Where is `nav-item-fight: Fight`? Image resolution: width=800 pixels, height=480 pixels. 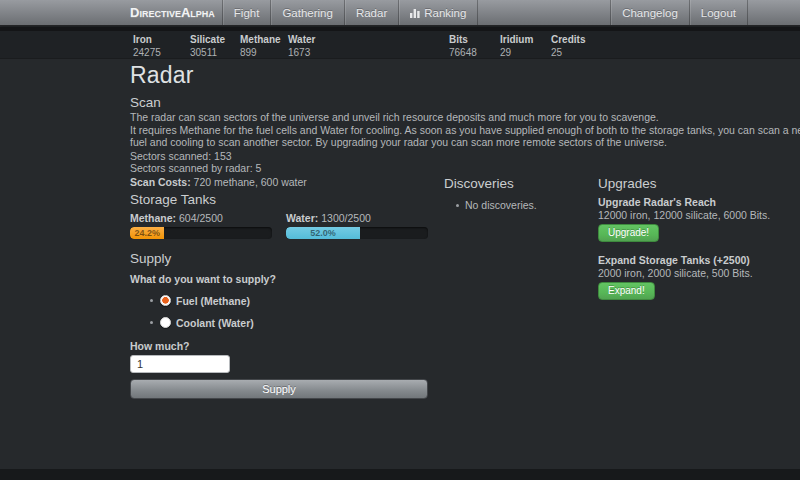
nav-item-fight: Fight is located at coordinates (246, 12).